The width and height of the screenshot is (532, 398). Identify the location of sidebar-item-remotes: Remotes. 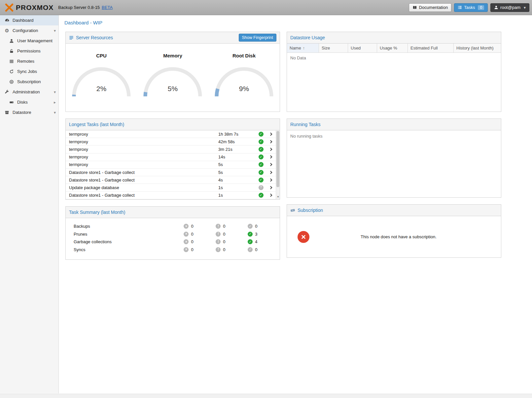
(29, 61).